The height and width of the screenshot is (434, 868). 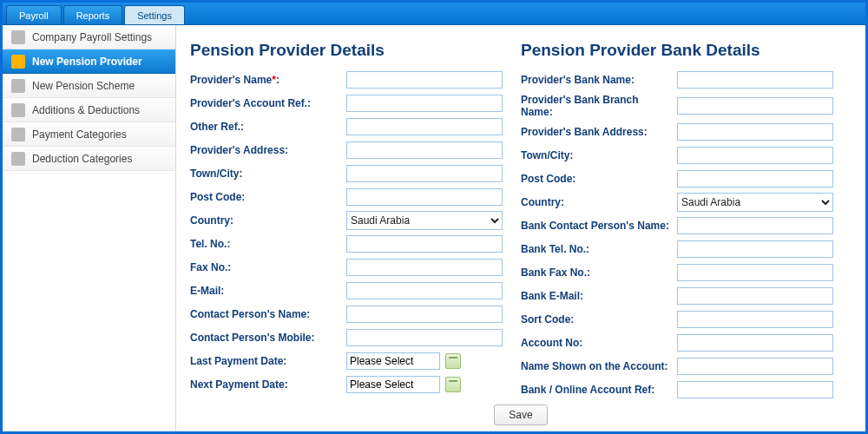 I want to click on tab-settings: Settings, so click(x=155, y=15).